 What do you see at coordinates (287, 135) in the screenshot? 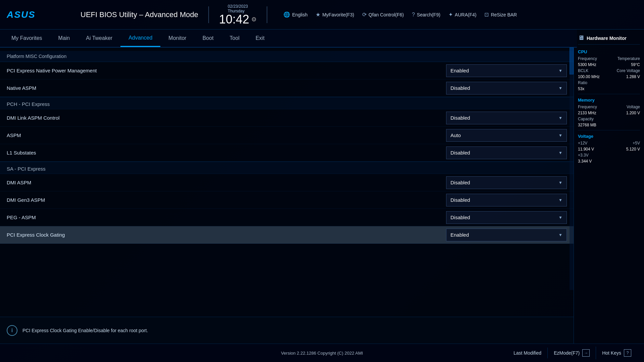
I see `setting-row-aspm: ASPM Auto ▼` at bounding box center [287, 135].